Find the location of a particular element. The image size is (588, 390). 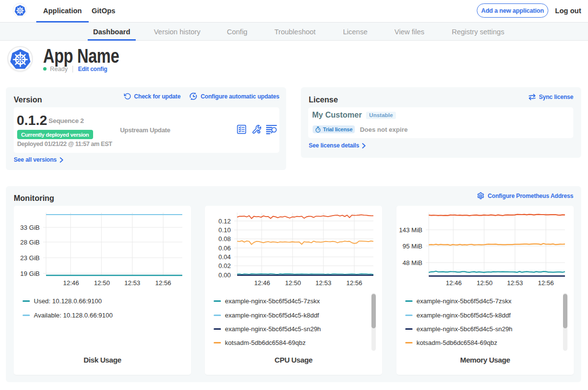

svg-text: 0.02 is located at coordinates (224, 266).